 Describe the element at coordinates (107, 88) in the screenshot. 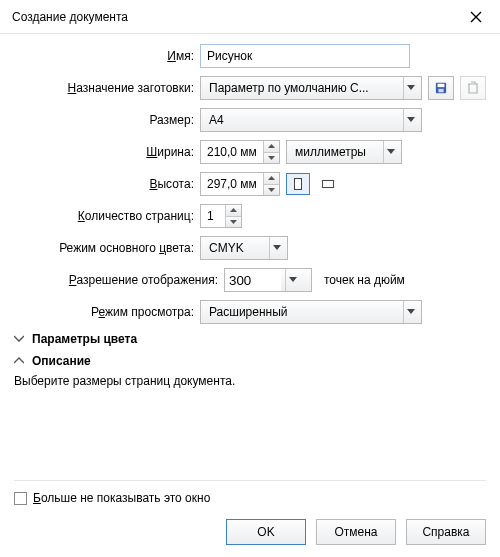

I see `label-preset: Назначение заготовки:` at that location.